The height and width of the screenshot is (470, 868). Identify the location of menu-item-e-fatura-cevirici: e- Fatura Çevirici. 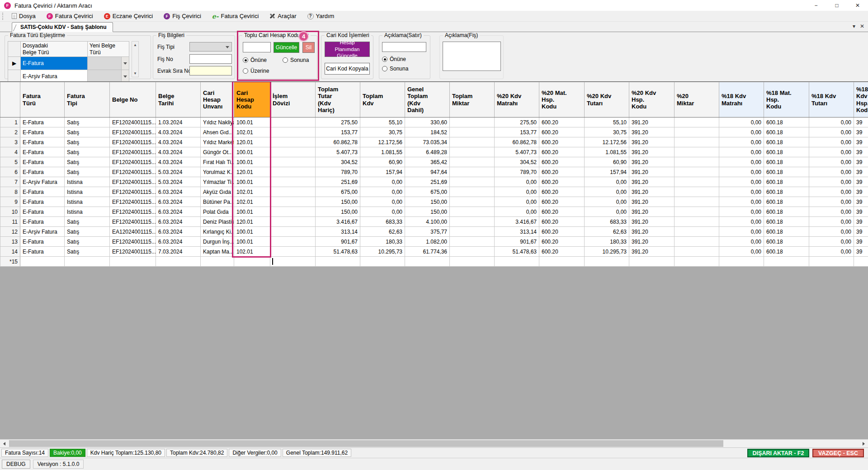
(236, 16).